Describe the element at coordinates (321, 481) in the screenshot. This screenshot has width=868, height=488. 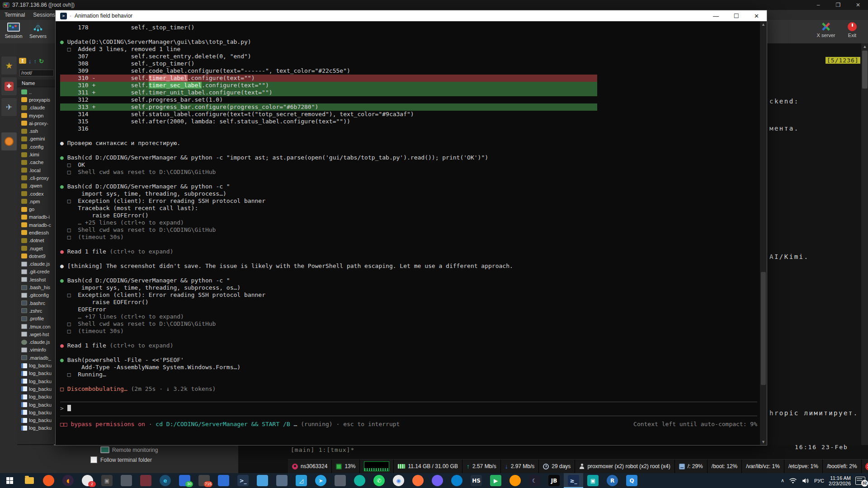
I see `telegram: ➤` at that location.